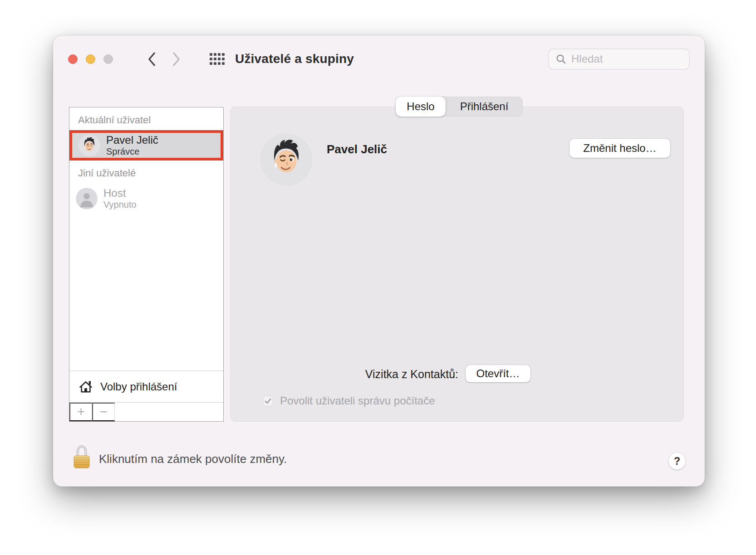  I want to click on profile-picture-memoji, so click(286, 160).